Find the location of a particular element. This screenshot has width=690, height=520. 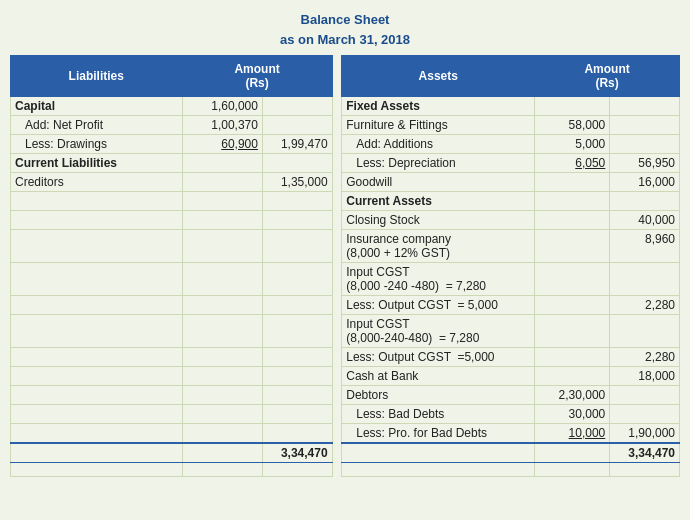

net-profit-label: Add: Net Profit is located at coordinates (97, 126).